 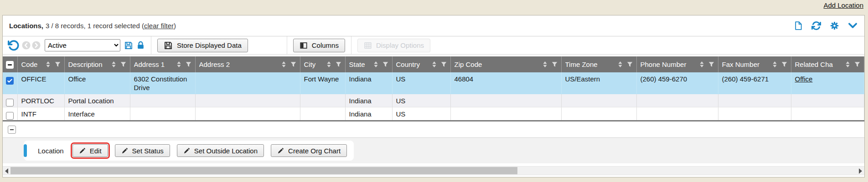 I want to click on column-header-state: State, so click(x=368, y=65).